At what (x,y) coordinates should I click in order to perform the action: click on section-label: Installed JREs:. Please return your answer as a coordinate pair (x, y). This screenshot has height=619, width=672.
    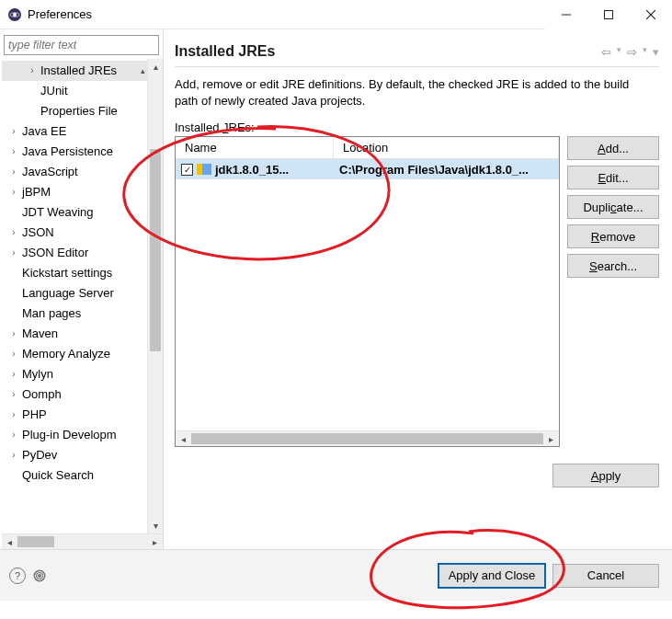
    Looking at the image, I should click on (417, 127).